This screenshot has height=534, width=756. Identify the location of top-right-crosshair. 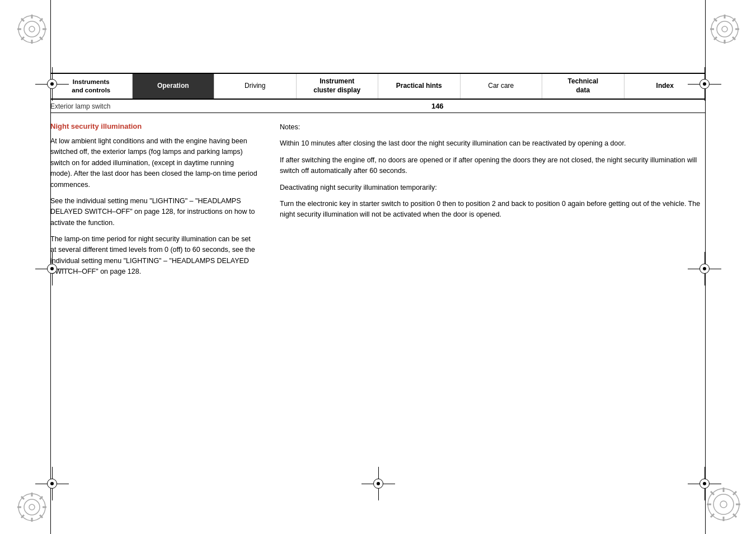
(705, 84).